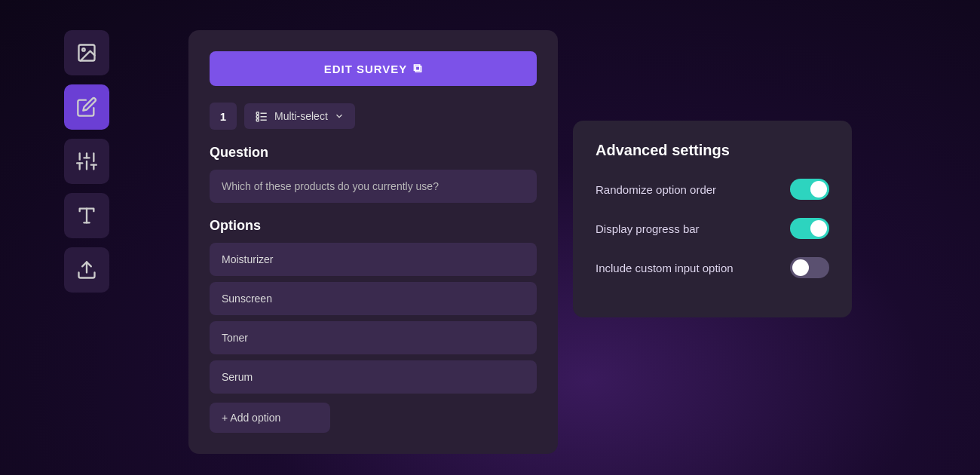 The width and height of the screenshot is (980, 475). What do you see at coordinates (656, 190) in the screenshot?
I see `setting-randomize-label: Randomize option order` at bounding box center [656, 190].